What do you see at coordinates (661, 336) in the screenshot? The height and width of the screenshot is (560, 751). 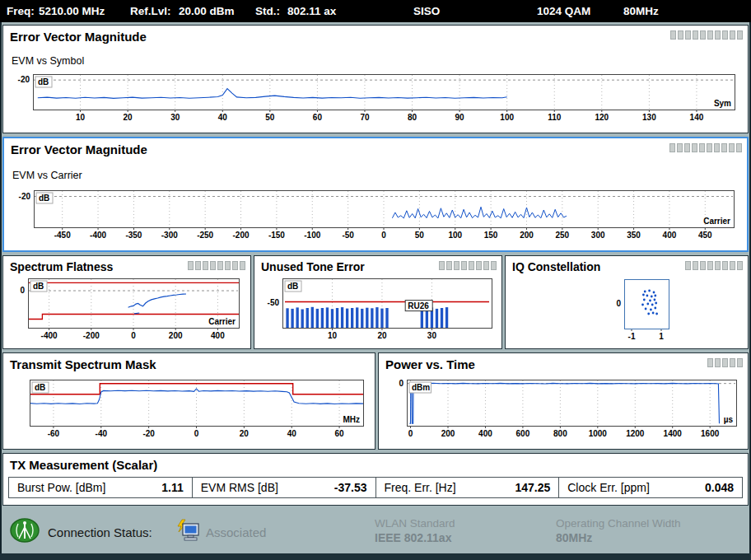 I see `svg-text: 1` at bounding box center [661, 336].